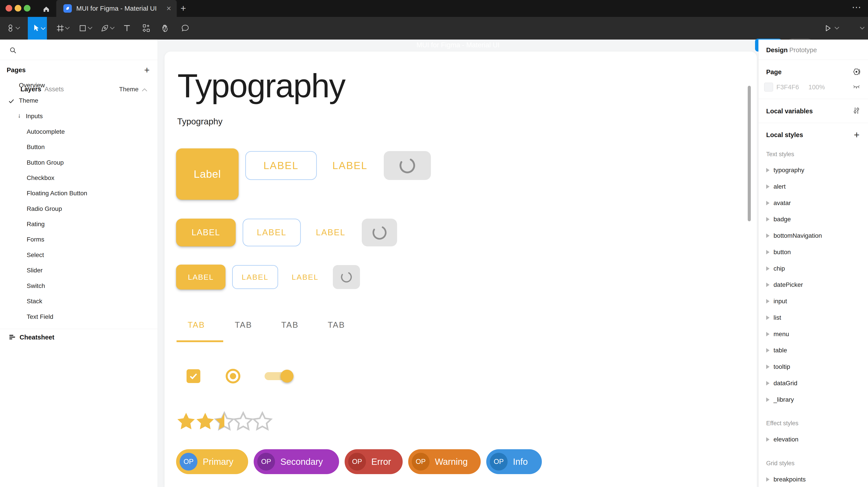  What do you see at coordinates (34, 116) in the screenshot?
I see `sidebar-page-inputs: Inputs` at bounding box center [34, 116].